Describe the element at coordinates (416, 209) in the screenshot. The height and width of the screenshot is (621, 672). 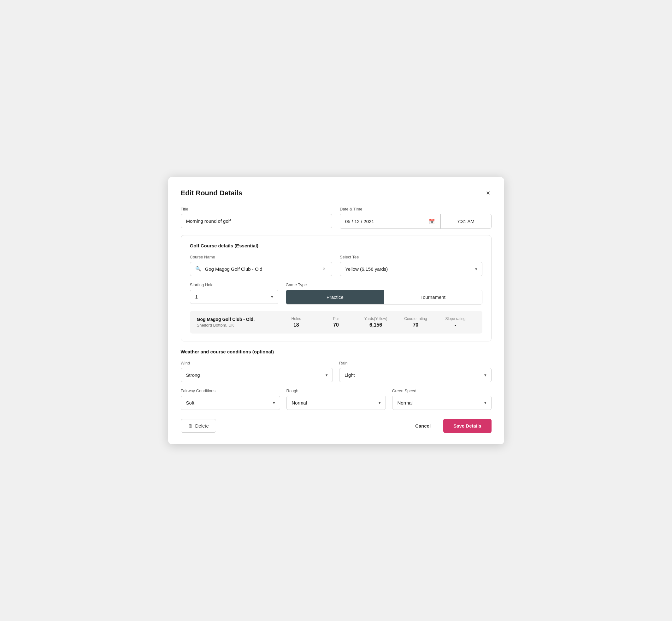
I see `datetime-label: Date & Time` at that location.